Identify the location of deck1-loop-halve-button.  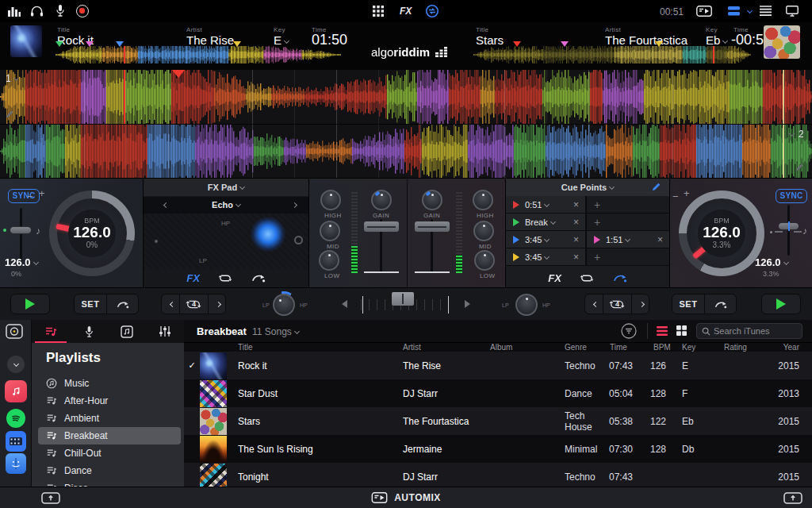
(170, 304).